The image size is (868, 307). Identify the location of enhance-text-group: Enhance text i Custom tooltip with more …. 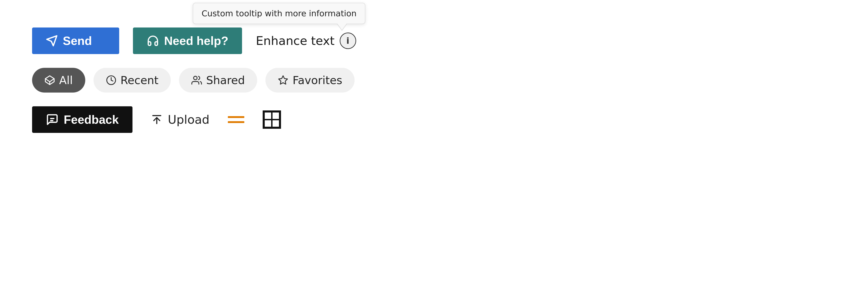
(306, 41).